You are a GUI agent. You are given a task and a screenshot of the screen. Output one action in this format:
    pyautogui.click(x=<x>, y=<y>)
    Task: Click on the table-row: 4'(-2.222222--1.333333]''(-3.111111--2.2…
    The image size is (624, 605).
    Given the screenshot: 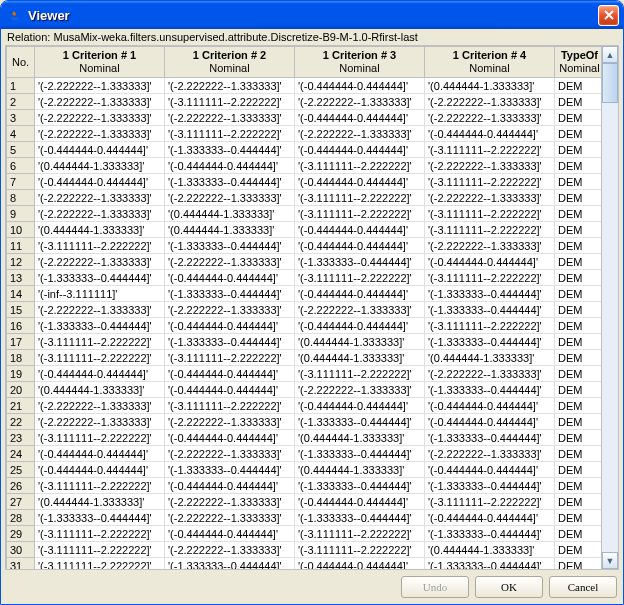 What is the action you would take?
    pyautogui.click(x=304, y=134)
    